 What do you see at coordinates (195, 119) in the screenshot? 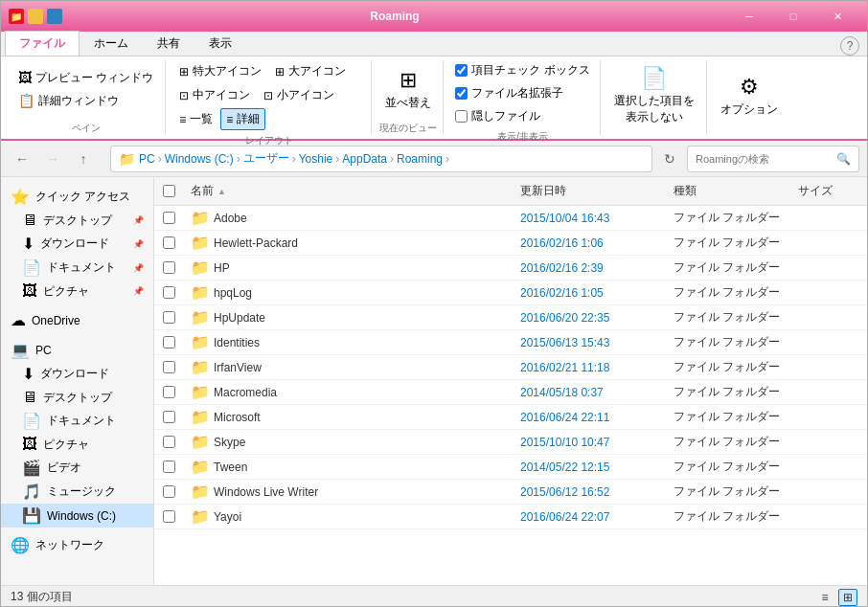
I see `list-view-button: ≡ 一覧` at bounding box center [195, 119].